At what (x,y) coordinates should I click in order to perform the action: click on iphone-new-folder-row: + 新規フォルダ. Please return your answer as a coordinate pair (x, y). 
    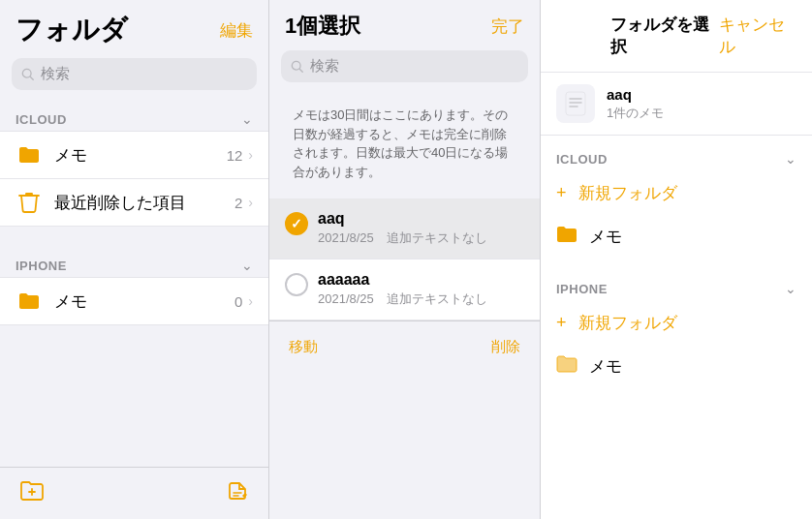
    Looking at the image, I should click on (676, 323).